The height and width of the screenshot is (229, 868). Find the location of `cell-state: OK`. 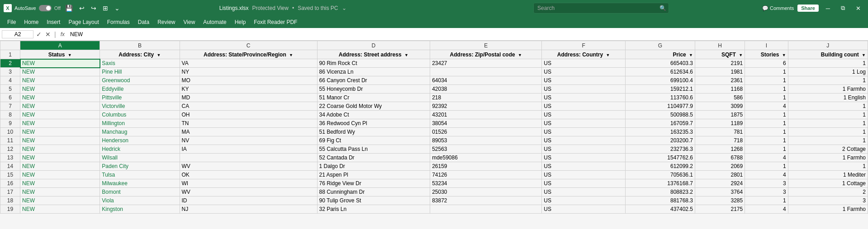

cell-state: OK is located at coordinates (248, 175).